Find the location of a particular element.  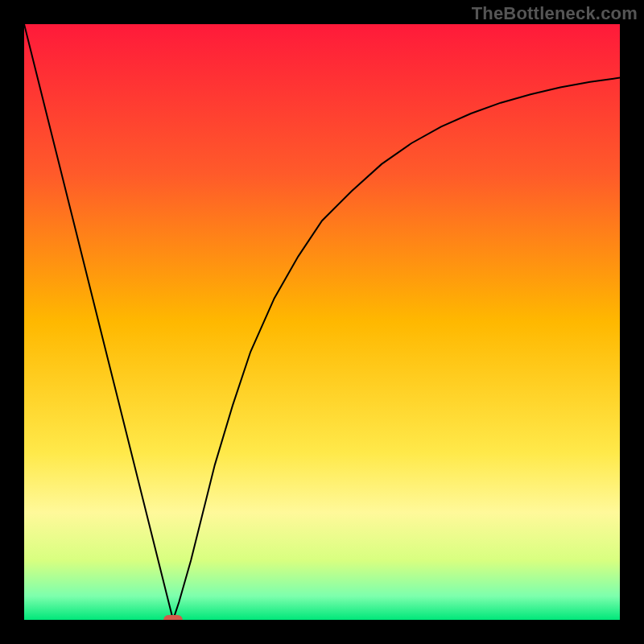

watermark-text: TheBottleneck.com is located at coordinates (555, 14).